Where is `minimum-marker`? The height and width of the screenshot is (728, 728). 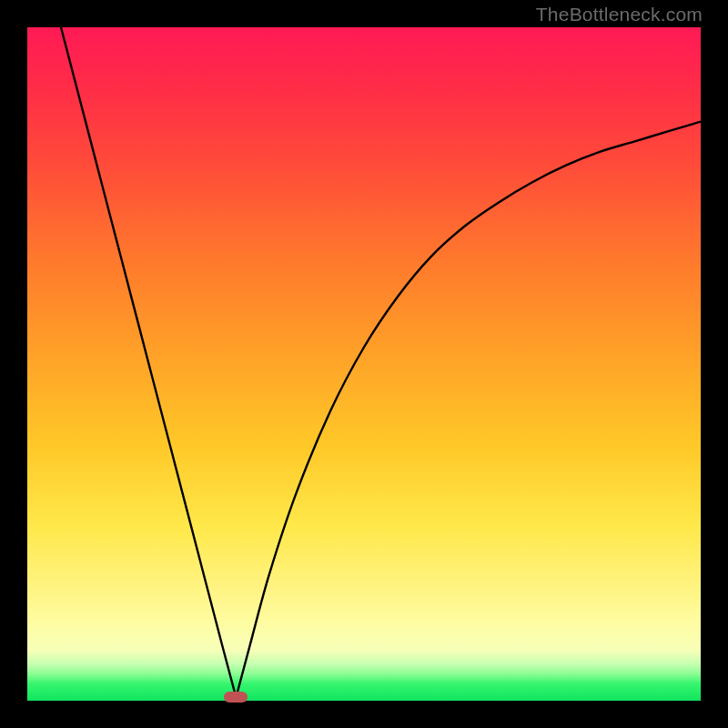 minimum-marker is located at coordinates (236, 697).